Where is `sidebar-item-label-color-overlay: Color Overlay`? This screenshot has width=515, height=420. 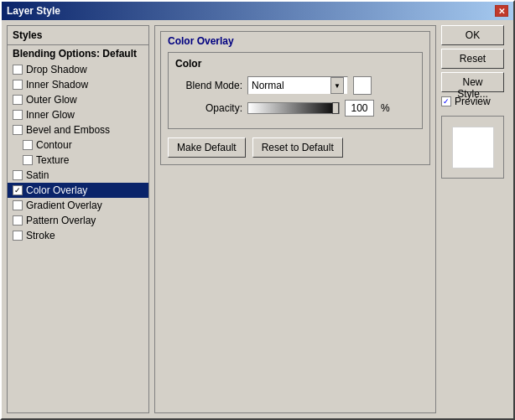 sidebar-item-label-color-overlay: Color Overlay is located at coordinates (57, 190).